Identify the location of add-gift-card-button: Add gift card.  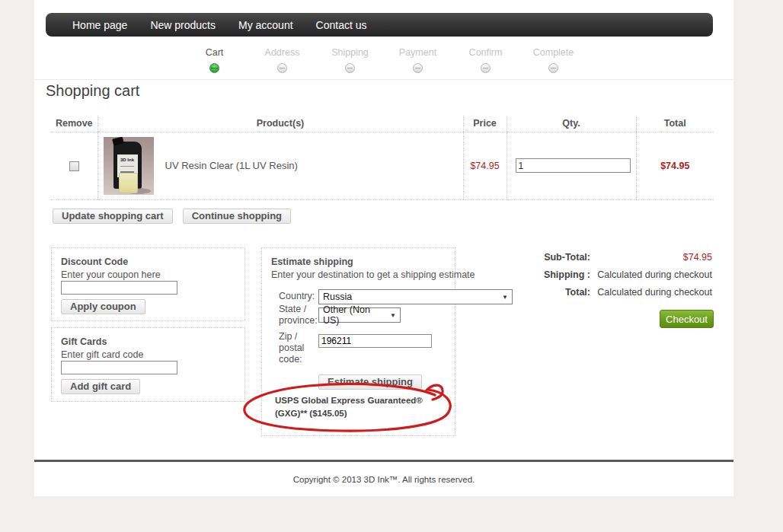
(101, 387).